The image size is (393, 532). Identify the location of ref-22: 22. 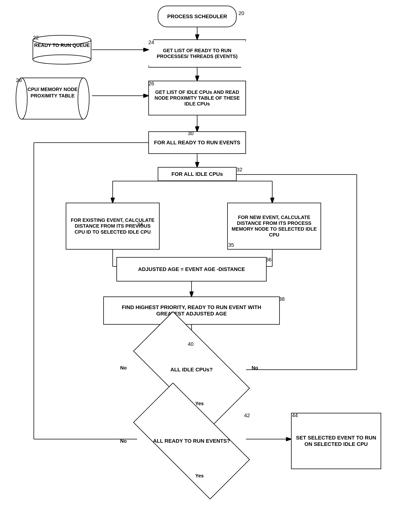
(36, 38).